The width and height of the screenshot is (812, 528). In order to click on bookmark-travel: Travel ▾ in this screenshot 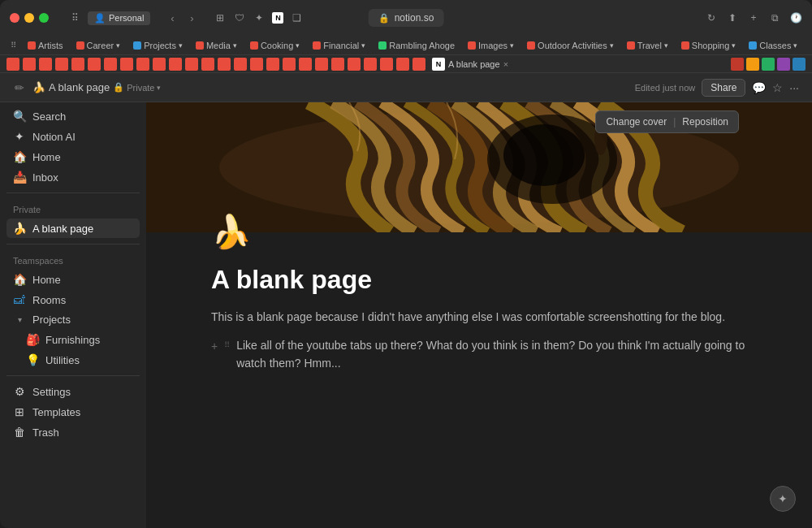, I will do `click(648, 45)`.